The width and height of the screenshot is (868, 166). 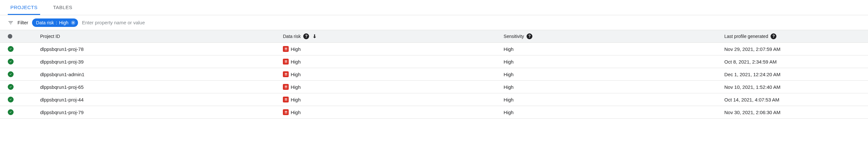 I want to click on header-sensitivity-label: Sensitivity, so click(x=514, y=36).